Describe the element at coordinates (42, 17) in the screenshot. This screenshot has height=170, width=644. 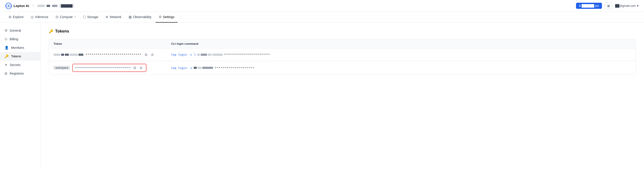
I see `nav-inference-label: Inference` at that location.